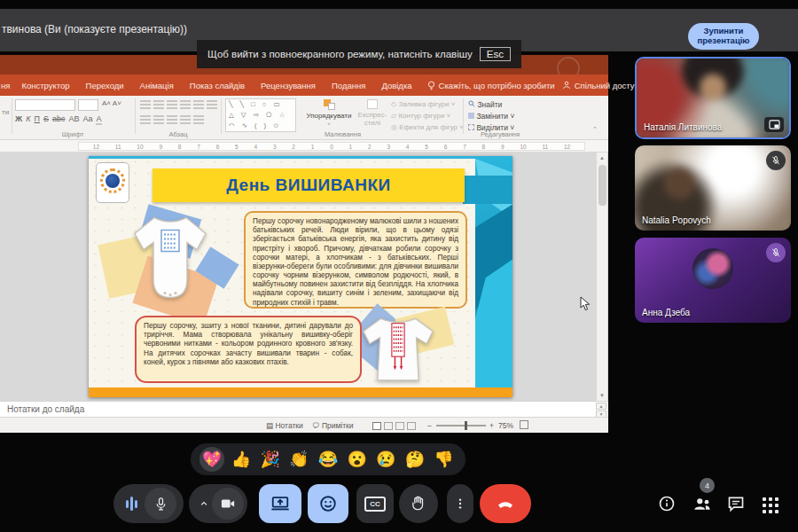 The image size is (798, 532). Describe the element at coordinates (423, 105) in the screenshot. I see `shape-fill-button: ◇ Заливка фігури ˅` at that location.